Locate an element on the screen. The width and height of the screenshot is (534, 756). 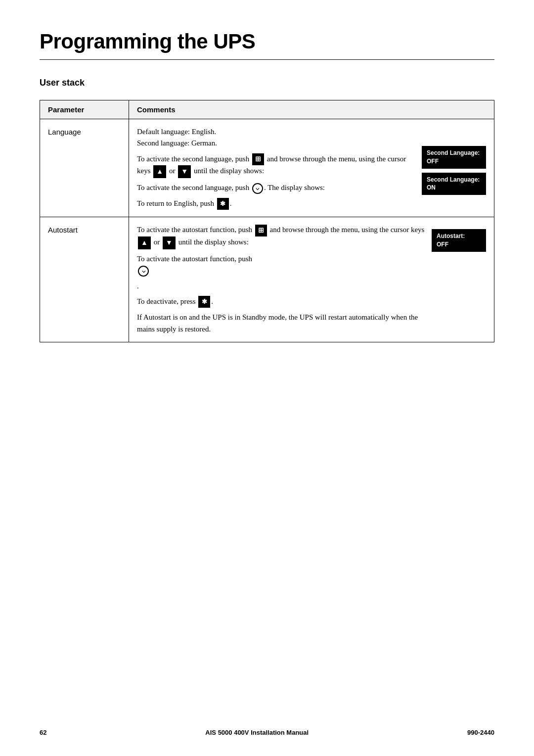
power-key-icon: ⌵ is located at coordinates (258, 189).